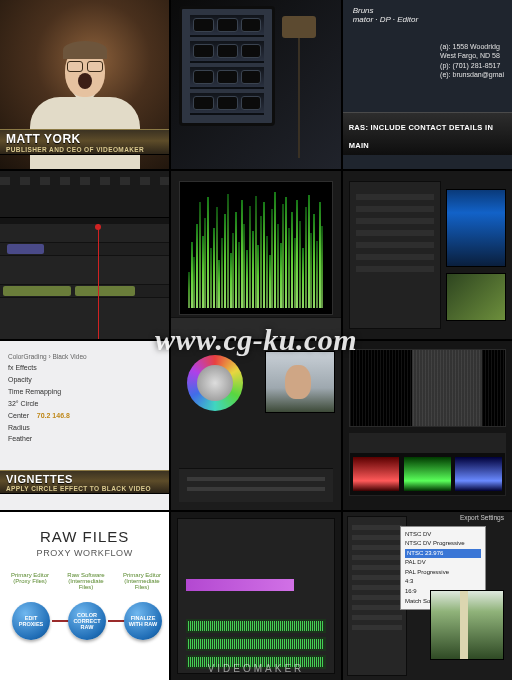  I want to click on spectral-display, so click(476, 228).